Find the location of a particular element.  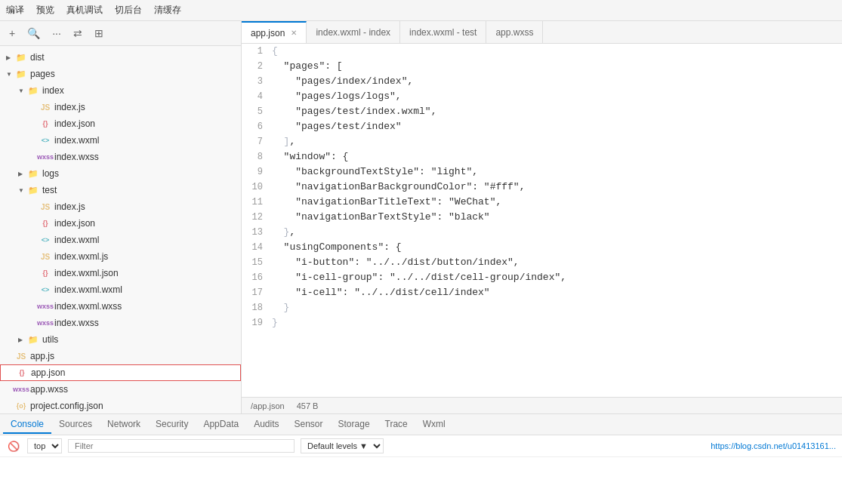

bottom-tab-network: Network is located at coordinates (124, 425).